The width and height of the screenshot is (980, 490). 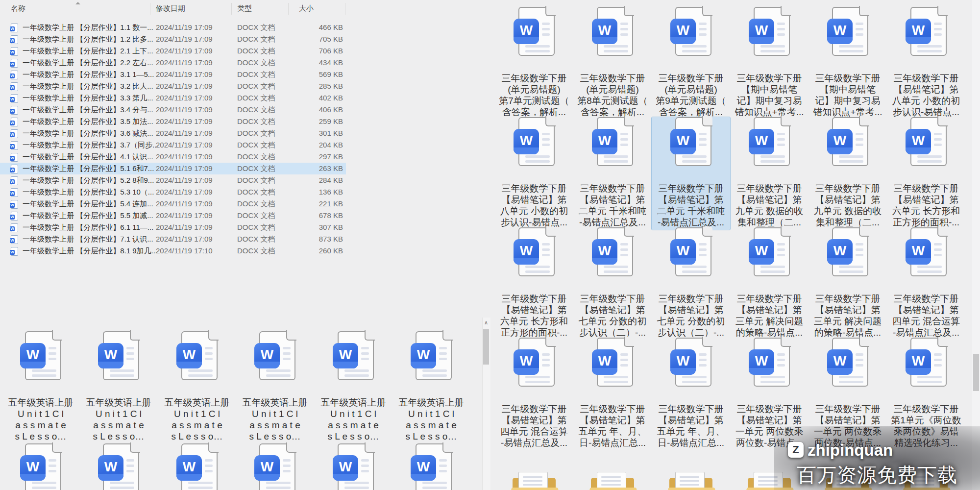 I want to click on file-type: DOCX 文档, so click(x=256, y=157).